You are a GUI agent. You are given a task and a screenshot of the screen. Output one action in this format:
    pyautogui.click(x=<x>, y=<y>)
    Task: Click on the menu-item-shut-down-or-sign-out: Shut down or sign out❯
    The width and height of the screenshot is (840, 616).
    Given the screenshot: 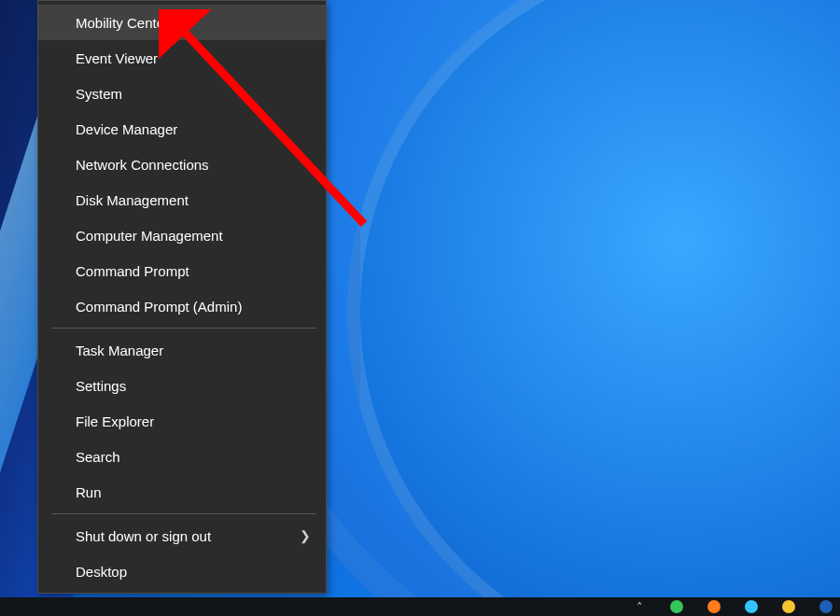 What is the action you would take?
    pyautogui.click(x=182, y=536)
    